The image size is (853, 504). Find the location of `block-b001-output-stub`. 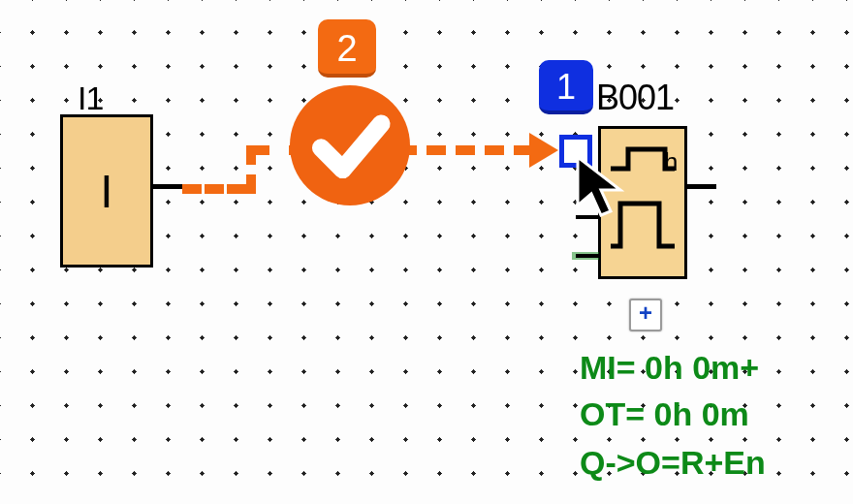

block-b001-output-stub is located at coordinates (702, 186).